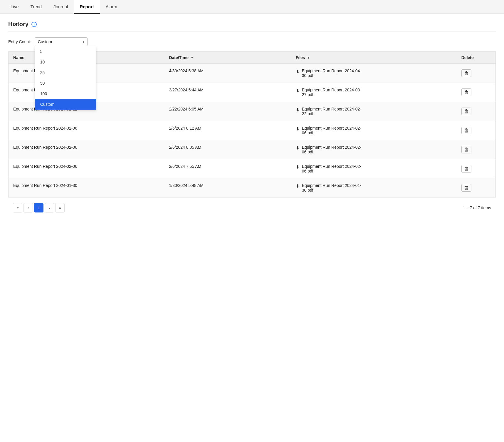 Image resolution: width=504 pixels, height=442 pixels. What do you see at coordinates (252, 207) in the screenshot?
I see `pagination: « ‹ 1 › » 1 – 7 of 7 items` at bounding box center [252, 207].